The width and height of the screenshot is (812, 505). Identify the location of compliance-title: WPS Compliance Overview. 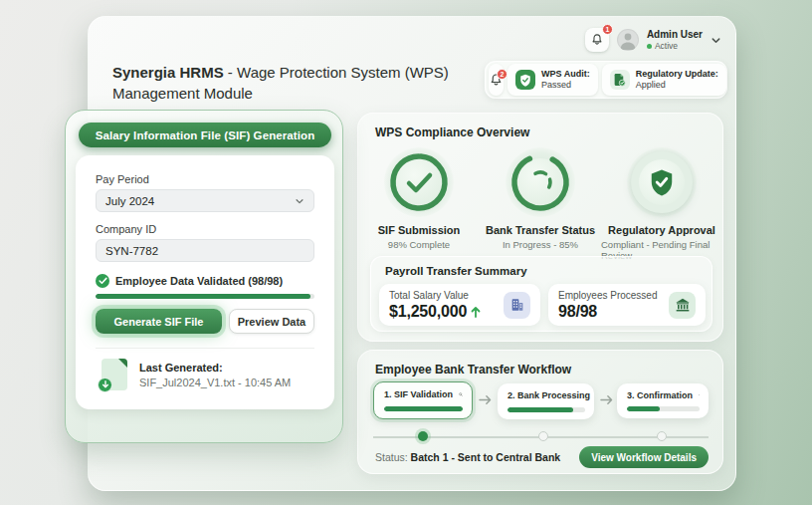
(452, 132).